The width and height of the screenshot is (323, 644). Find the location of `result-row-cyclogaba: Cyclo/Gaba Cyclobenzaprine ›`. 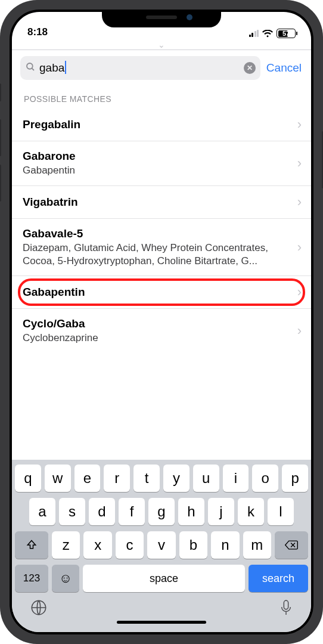

result-row-cyclogaba: Cyclo/Gaba Cyclobenzaprine › is located at coordinates (162, 331).